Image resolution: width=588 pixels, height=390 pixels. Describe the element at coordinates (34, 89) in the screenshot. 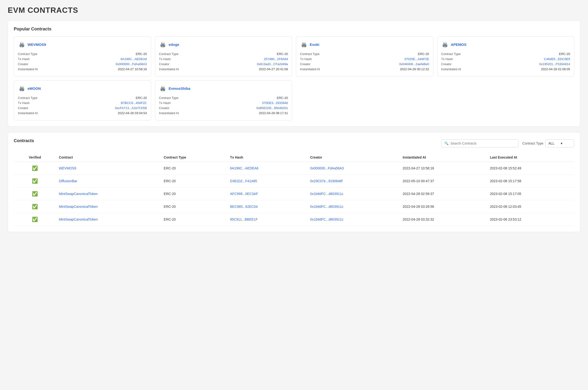

I see `popular-card-name: eMOON` at that location.